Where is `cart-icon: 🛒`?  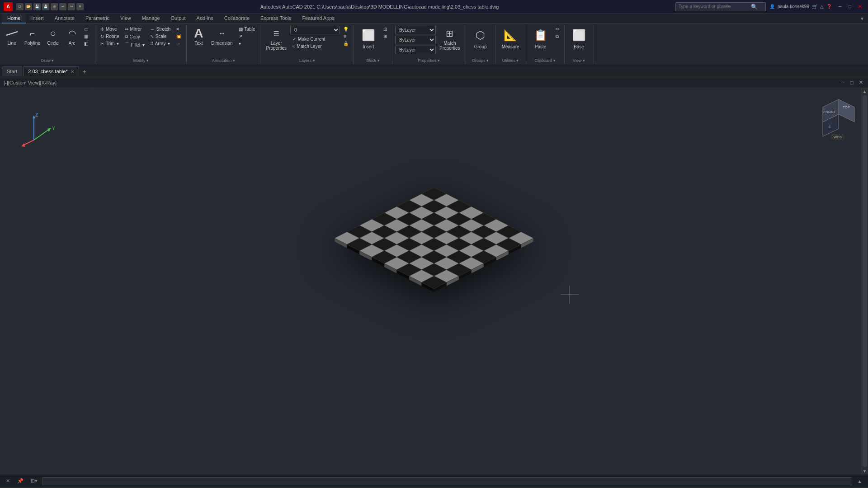 cart-icon: 🛒 is located at coordinates (815, 6).